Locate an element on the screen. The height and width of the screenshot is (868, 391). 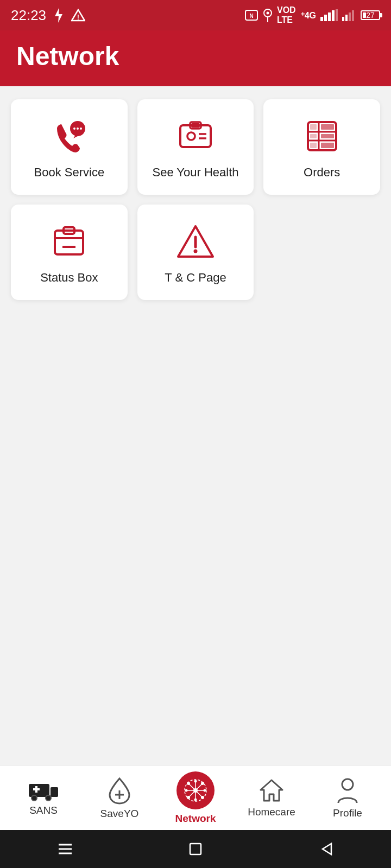
book-service-card: Book Service is located at coordinates (70, 147).